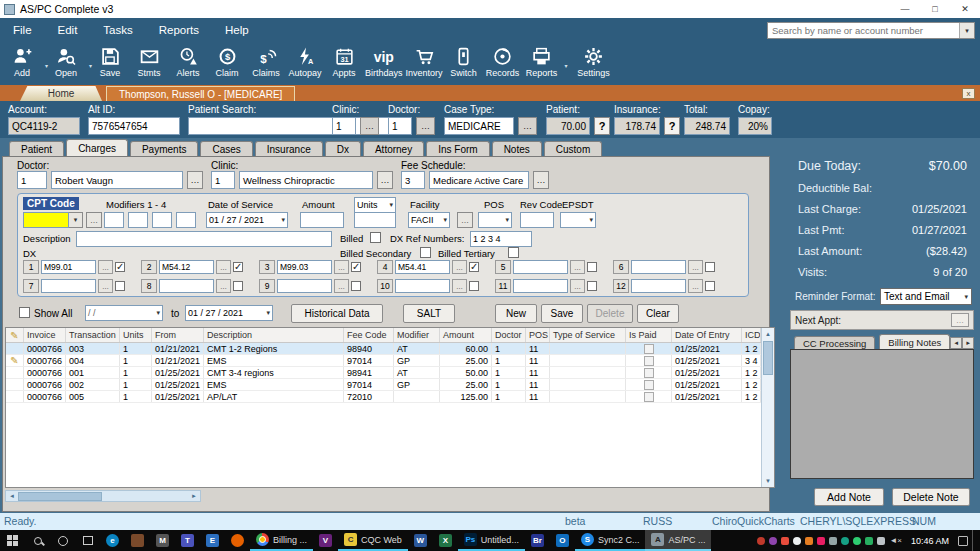  Describe the element at coordinates (384, 397) in the screenshot. I see `table-row: ✎ 0000766005101/25/2021AP/LAT72010125.00…` at that location.